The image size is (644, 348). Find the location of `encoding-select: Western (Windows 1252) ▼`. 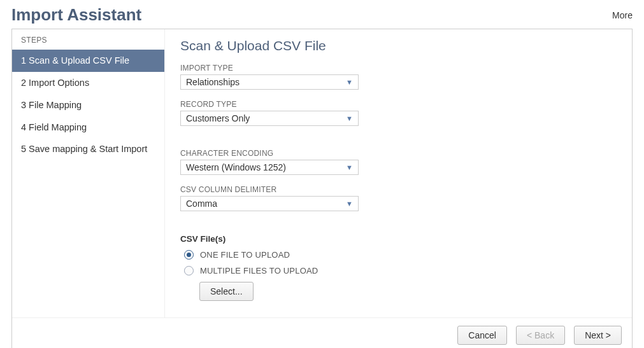

encoding-select: Western (Windows 1252) ▼ is located at coordinates (269, 167).